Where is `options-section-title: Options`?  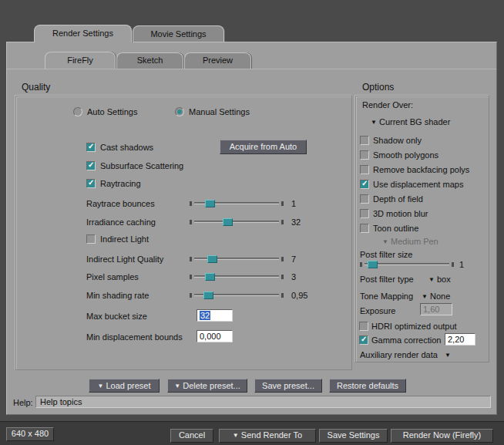 options-section-title: Options is located at coordinates (378, 87).